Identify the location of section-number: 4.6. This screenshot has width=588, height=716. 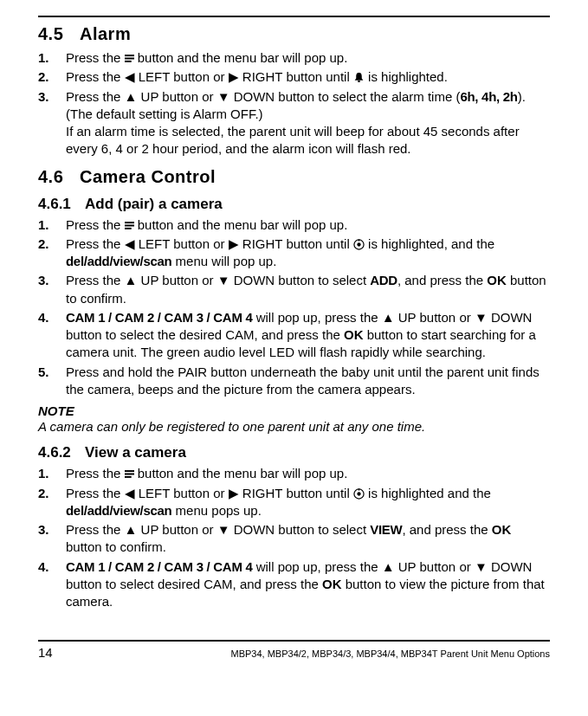
(59, 177).